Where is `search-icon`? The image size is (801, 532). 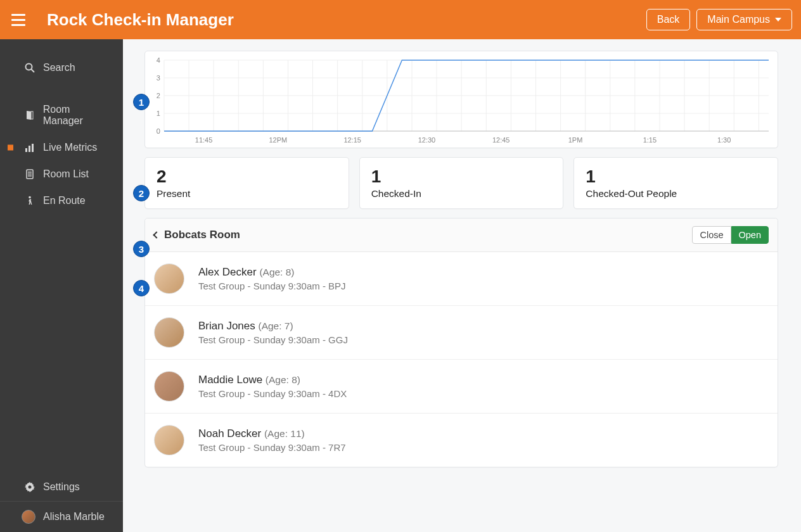
search-icon is located at coordinates (30, 68).